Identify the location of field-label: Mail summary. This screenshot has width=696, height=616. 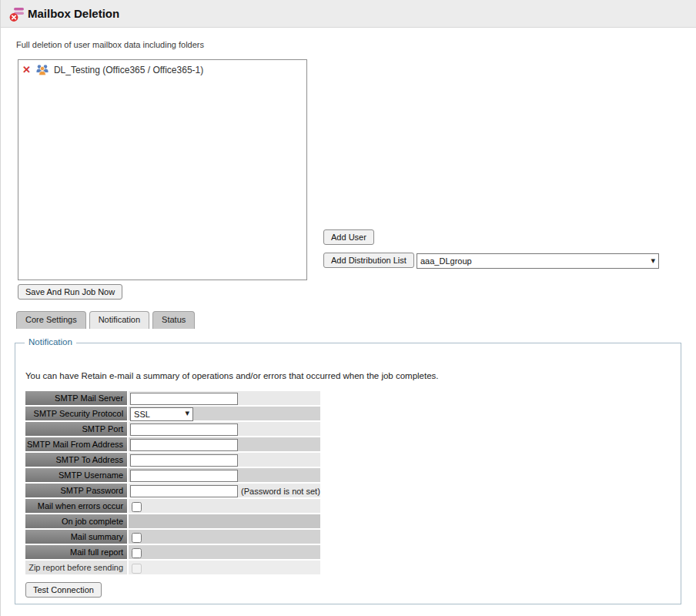
(76, 537).